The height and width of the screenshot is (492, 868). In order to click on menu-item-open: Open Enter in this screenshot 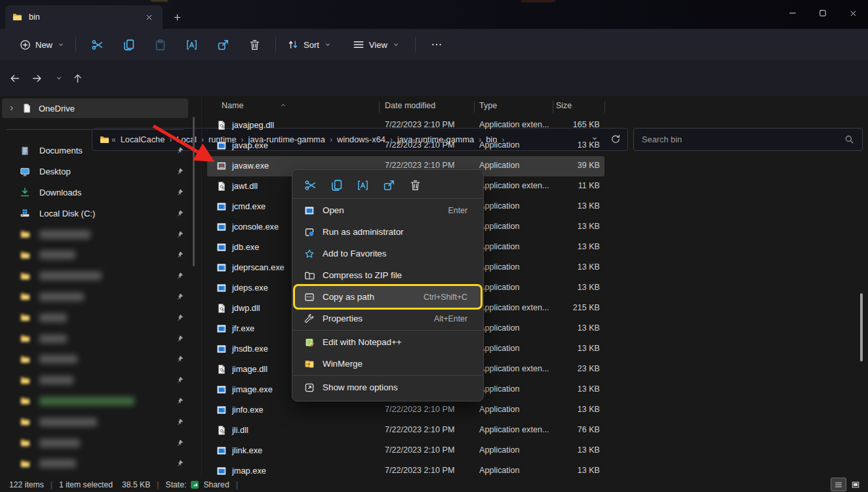, I will do `click(388, 210)`.